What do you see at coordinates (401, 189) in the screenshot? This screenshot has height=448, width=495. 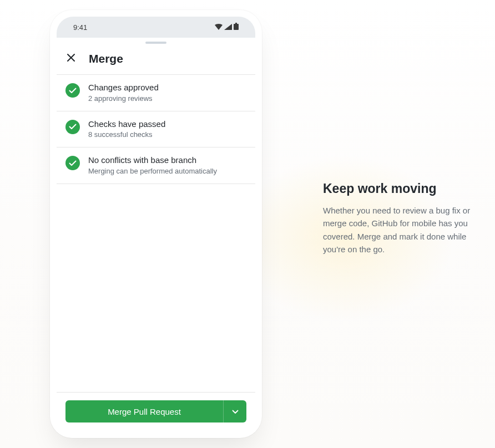 I see `promo-title: Keep work moving` at bounding box center [401, 189].